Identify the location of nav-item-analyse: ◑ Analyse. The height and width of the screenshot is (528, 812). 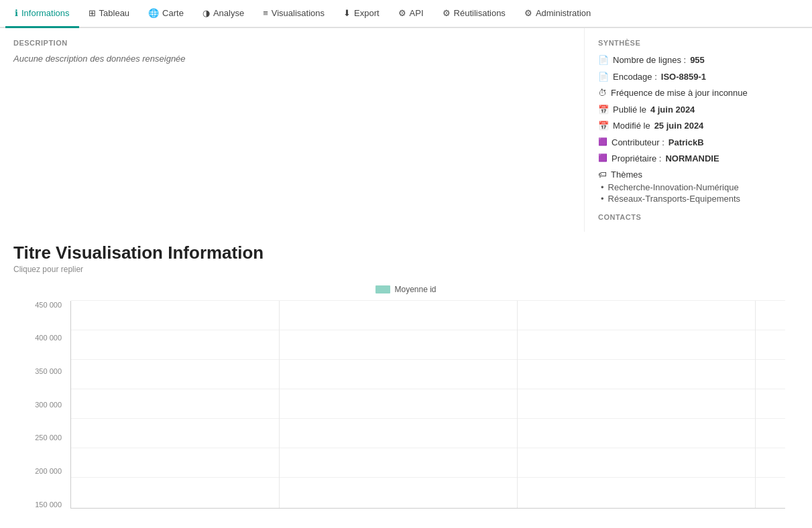
(223, 14).